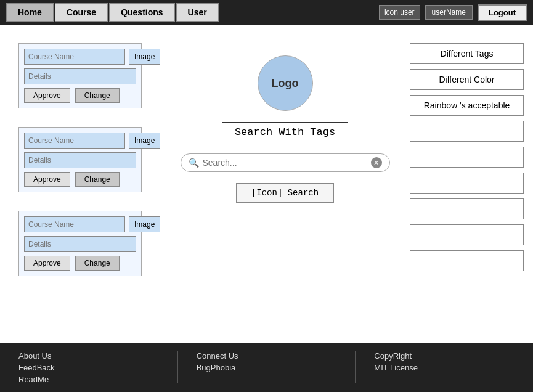  Describe the element at coordinates (267, 356) in the screenshot. I see `footer-link-connect: Connect Us` at that location.